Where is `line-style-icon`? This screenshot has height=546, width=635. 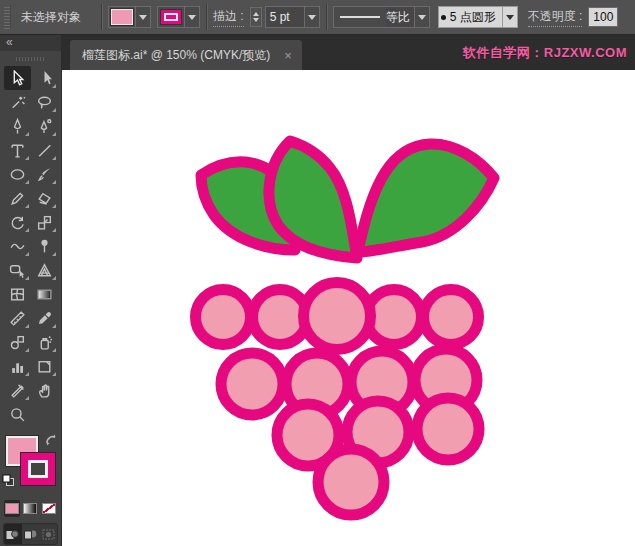
line-style-icon is located at coordinates (360, 17).